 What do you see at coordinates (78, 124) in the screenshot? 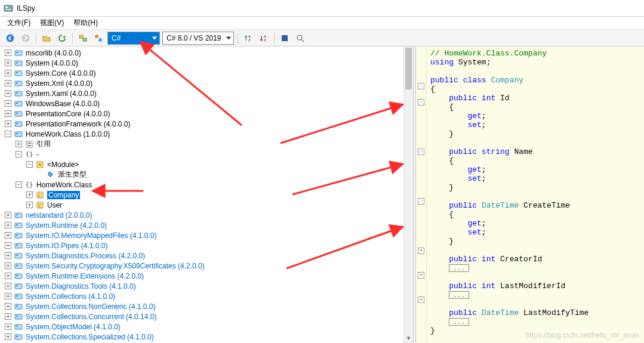
I see `tree-item-label: PresentationFramework (4.0.0.0)` at bounding box center [78, 124].